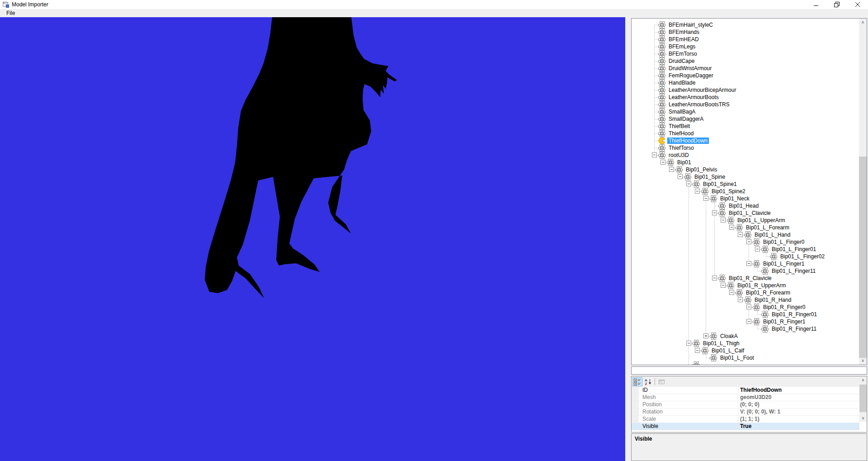 The height and width of the screenshot is (461, 868). What do you see at coordinates (699, 105) in the screenshot?
I see `tree-item-label: LeatherArmourBootsTRS` at bounding box center [699, 105].